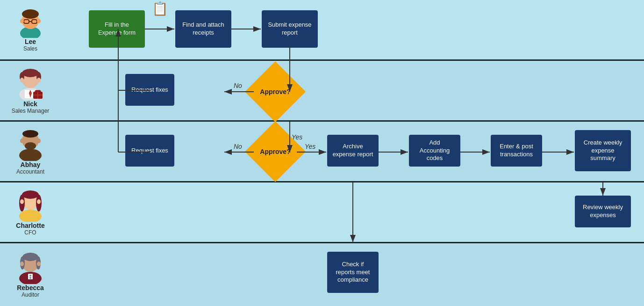 The image size is (644, 306). Describe the element at coordinates (150, 151) in the screenshot. I see `request-fixes-abhay-box: Request fixes` at that location.